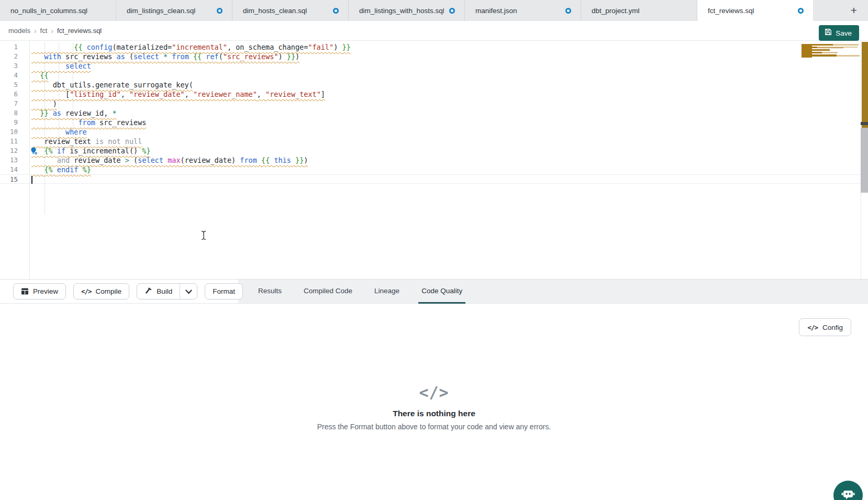  What do you see at coordinates (430, 141) in the screenshot?
I see `code-line: 11 review_text is not null` at bounding box center [430, 141].